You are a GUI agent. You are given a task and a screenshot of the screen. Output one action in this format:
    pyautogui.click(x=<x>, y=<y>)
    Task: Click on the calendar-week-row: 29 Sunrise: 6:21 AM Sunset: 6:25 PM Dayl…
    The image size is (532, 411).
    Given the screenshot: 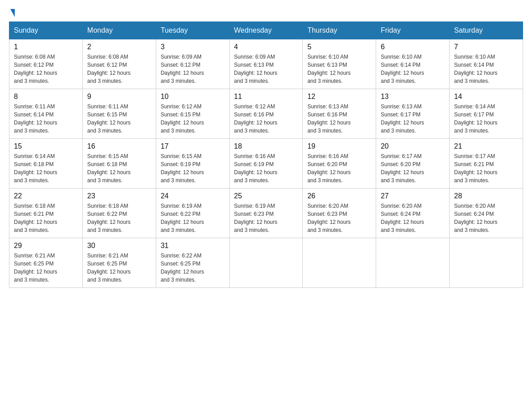 What is the action you would take?
    pyautogui.click(x=266, y=263)
    